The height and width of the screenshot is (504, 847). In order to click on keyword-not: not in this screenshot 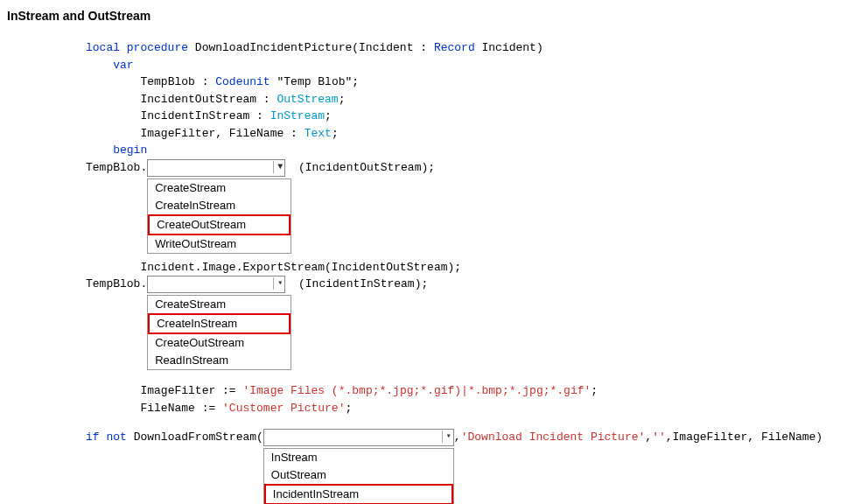, I will do `click(114, 438)`.